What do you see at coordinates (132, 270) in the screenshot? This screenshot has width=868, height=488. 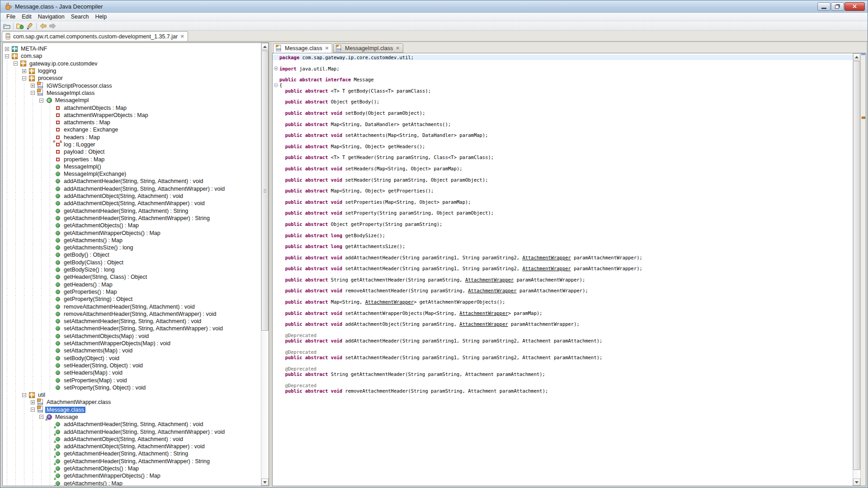 I see `tree-item: getBodySize() : long` at bounding box center [132, 270].